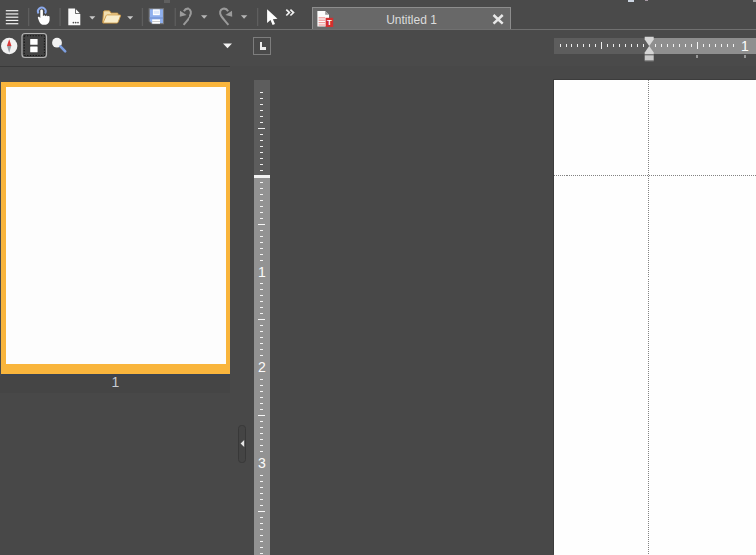 The height and width of the screenshot is (555, 756). I want to click on svg-text: T, so click(329, 22).